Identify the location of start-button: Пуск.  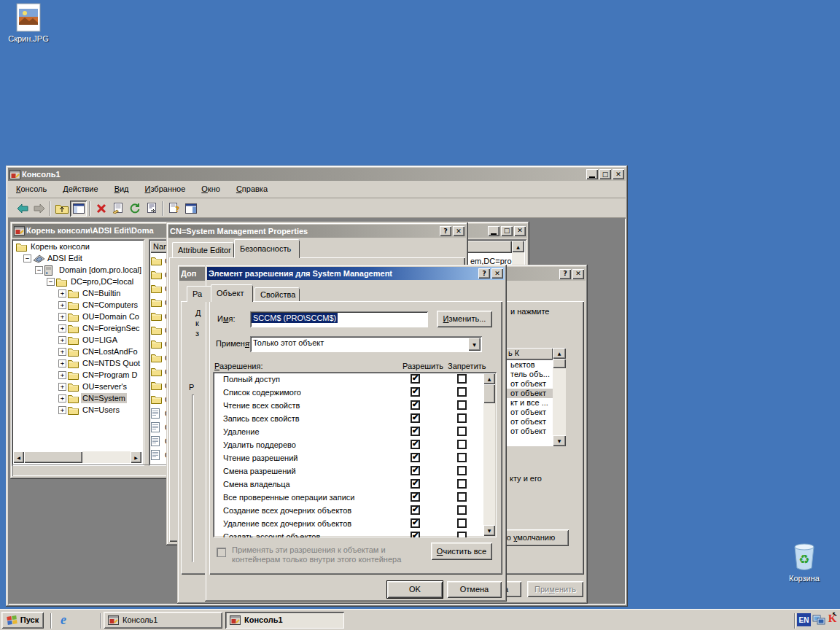
(23, 620).